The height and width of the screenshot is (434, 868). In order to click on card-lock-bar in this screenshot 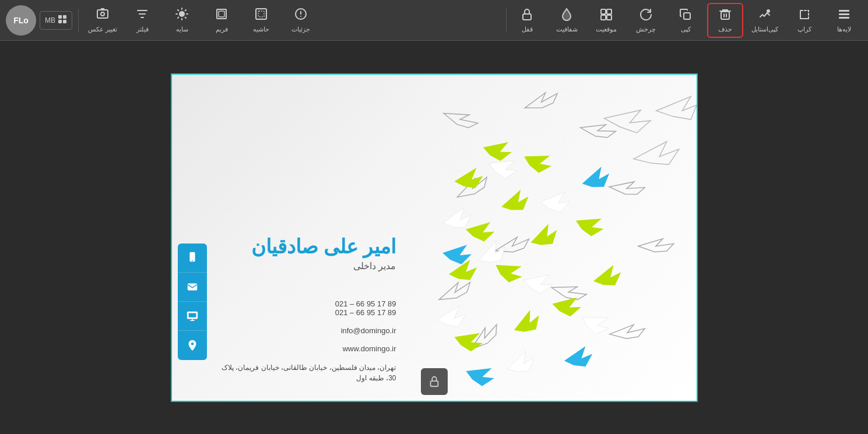, I will do `click(434, 382)`.